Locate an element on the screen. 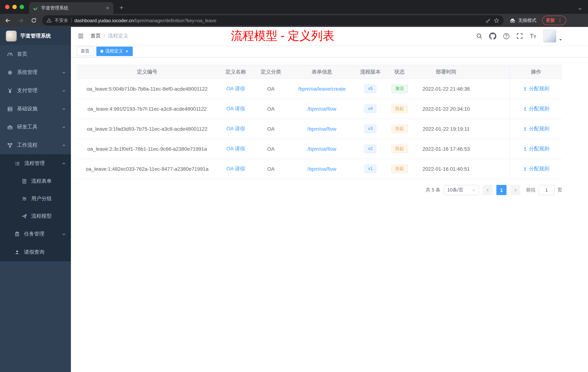  col-definition-category: 定义分类 is located at coordinates (271, 72).